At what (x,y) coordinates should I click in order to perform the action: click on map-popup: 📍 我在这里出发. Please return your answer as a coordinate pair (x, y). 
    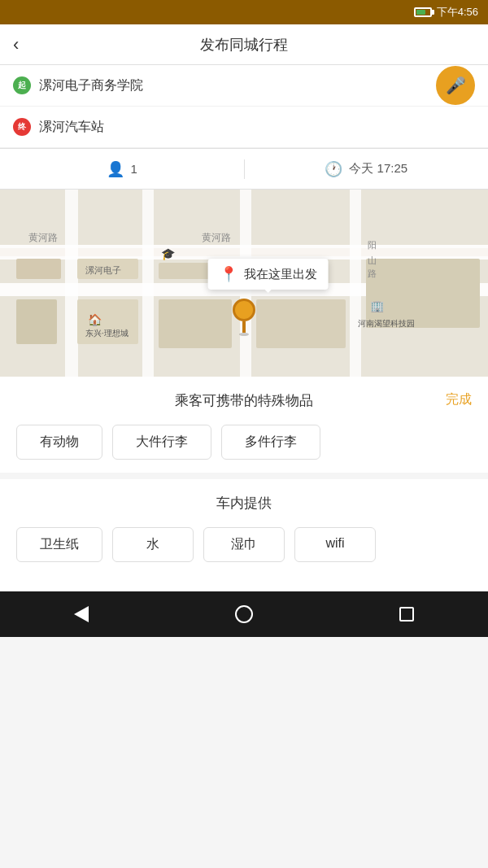
    Looking at the image, I should click on (268, 274).